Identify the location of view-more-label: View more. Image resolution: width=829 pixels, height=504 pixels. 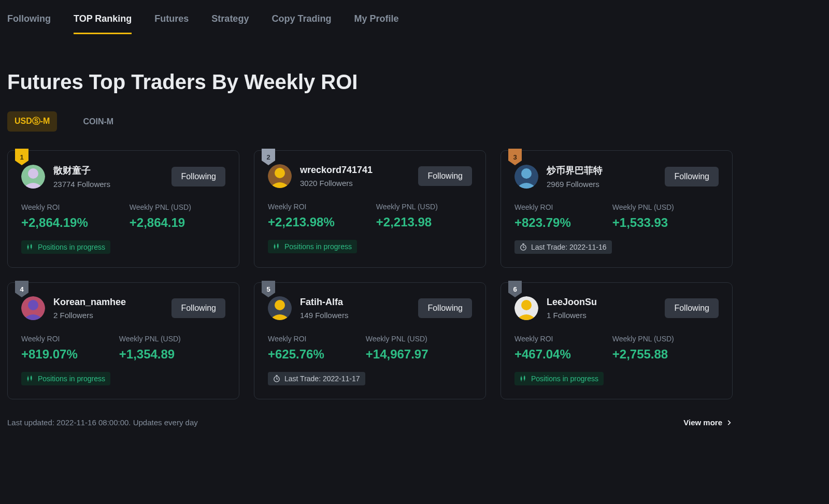
(703, 423).